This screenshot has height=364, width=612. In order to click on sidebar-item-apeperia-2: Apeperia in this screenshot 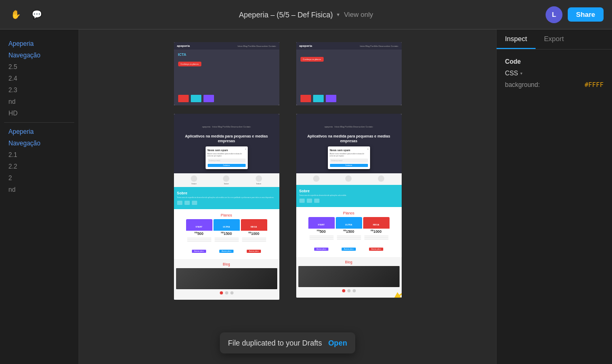, I will do `click(39, 132)`.